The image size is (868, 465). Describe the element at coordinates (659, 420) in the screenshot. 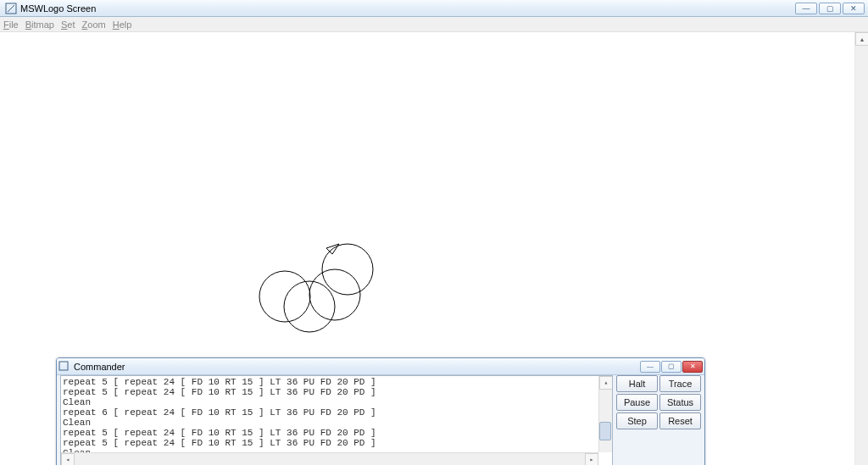

I see `commander-buttons: Halt Trace Pause Status Step Reset` at that location.